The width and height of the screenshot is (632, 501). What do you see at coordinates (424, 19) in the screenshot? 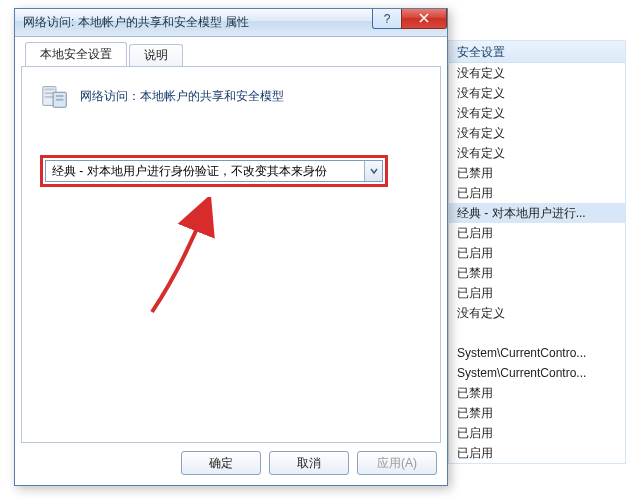
I see `close-button` at bounding box center [424, 19].